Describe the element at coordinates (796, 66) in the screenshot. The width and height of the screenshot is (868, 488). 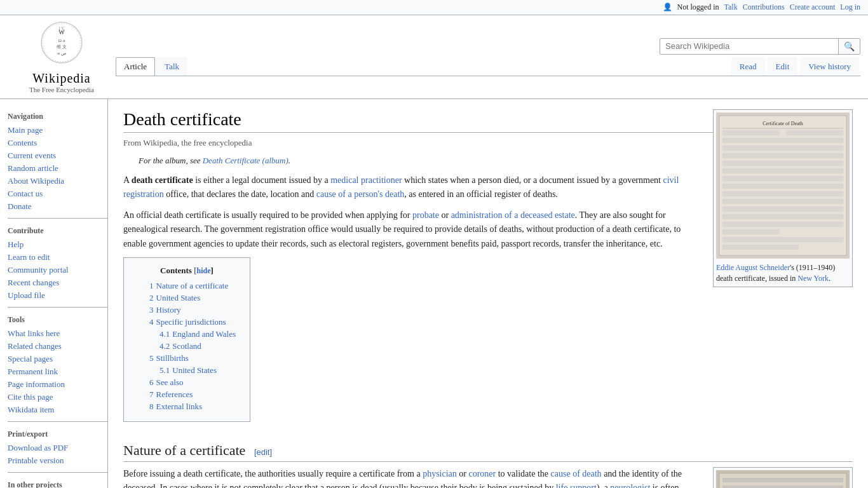
I see `tab-right: Read Edit View history` at that location.